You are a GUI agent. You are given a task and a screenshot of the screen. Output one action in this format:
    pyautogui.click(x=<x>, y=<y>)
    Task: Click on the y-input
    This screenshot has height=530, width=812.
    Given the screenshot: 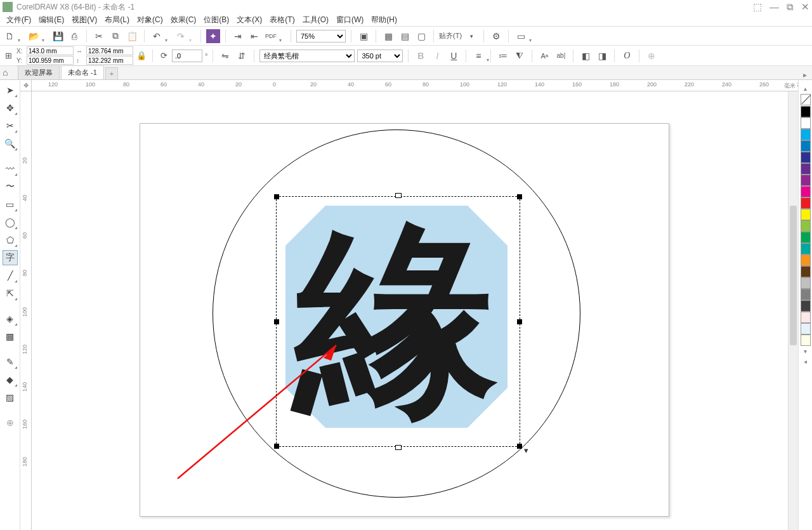 What is the action you would take?
    pyautogui.click(x=50, y=60)
    